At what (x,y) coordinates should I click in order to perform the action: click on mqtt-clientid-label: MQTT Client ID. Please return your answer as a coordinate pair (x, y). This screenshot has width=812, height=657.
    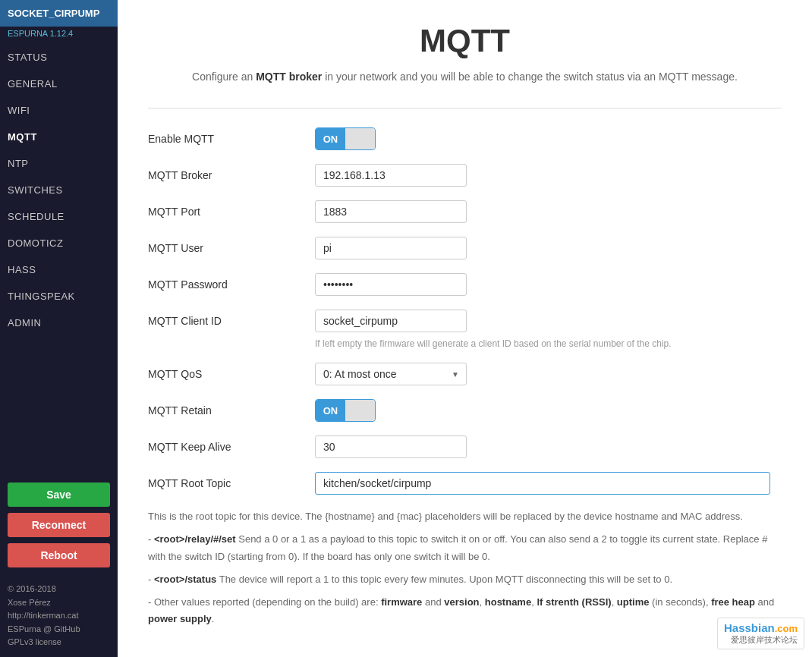
    Looking at the image, I should click on (224, 321).